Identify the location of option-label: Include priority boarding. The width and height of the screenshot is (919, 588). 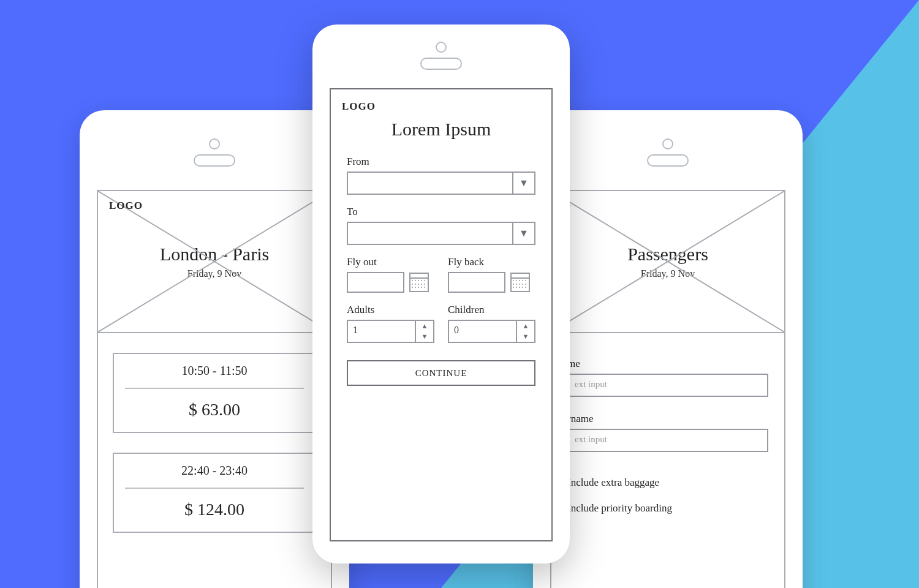
(620, 508).